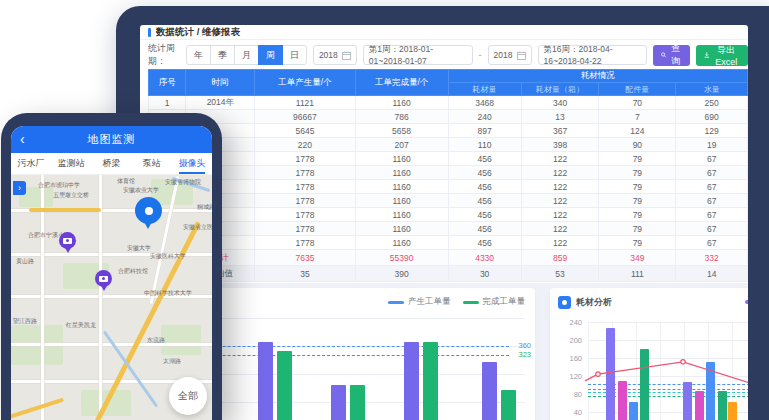 The image size is (769, 420). Describe the element at coordinates (71, 196) in the screenshot. I see `map-poi-label: 五里墩立交桥` at that location.